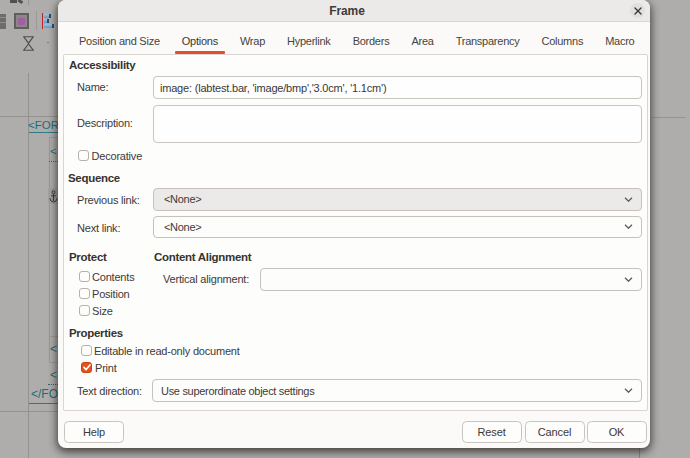 This screenshot has width=690, height=458. Describe the element at coordinates (397, 390) in the screenshot. I see `text-direction-select: Use superordinate object settings` at that location.